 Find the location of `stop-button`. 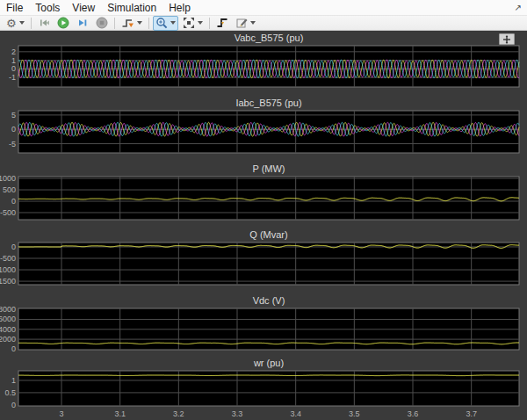

stop-button is located at coordinates (102, 23).